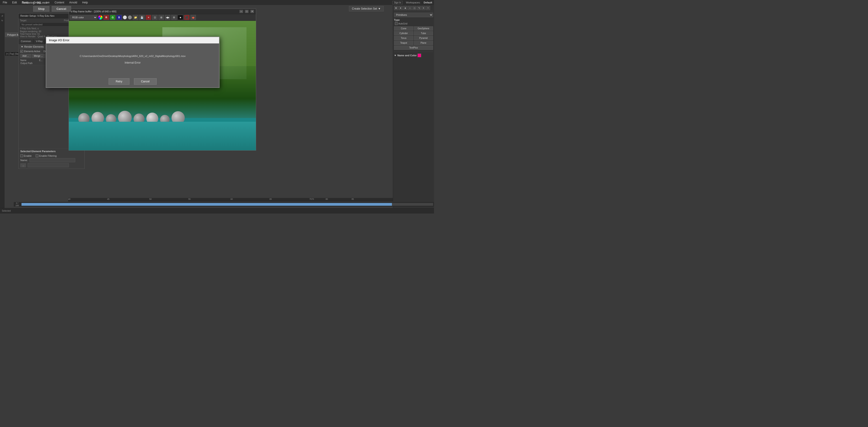  Describe the element at coordinates (22, 156) in the screenshot. I see `enable-checkbox` at that location.